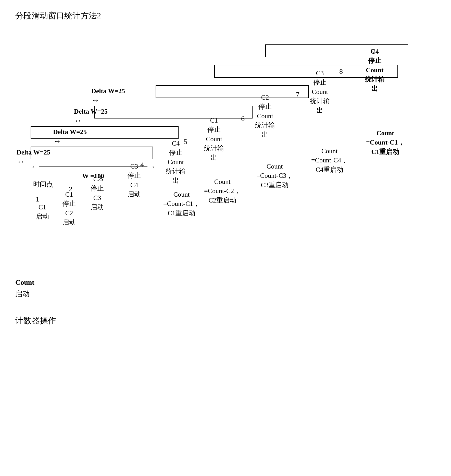 This screenshot has height=476, width=451. Describe the element at coordinates (70, 141) in the screenshot. I see `delta-arrow-3: ↔` at that location.